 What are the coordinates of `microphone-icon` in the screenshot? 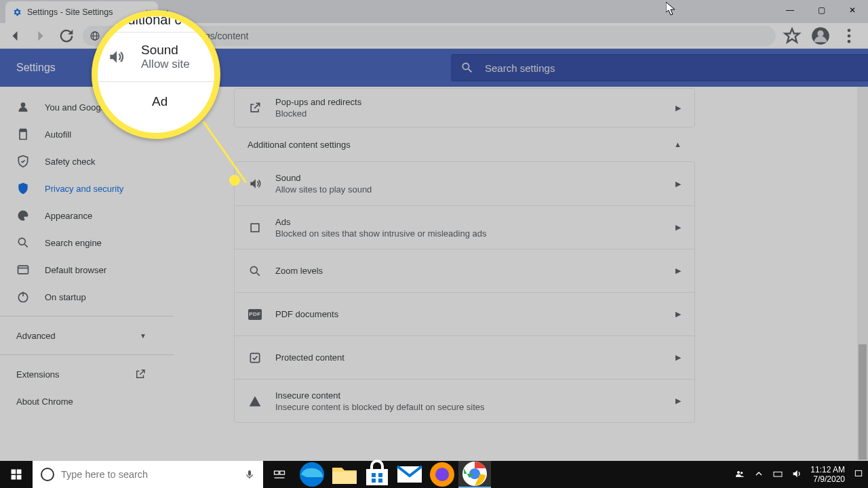 It's located at (250, 474).